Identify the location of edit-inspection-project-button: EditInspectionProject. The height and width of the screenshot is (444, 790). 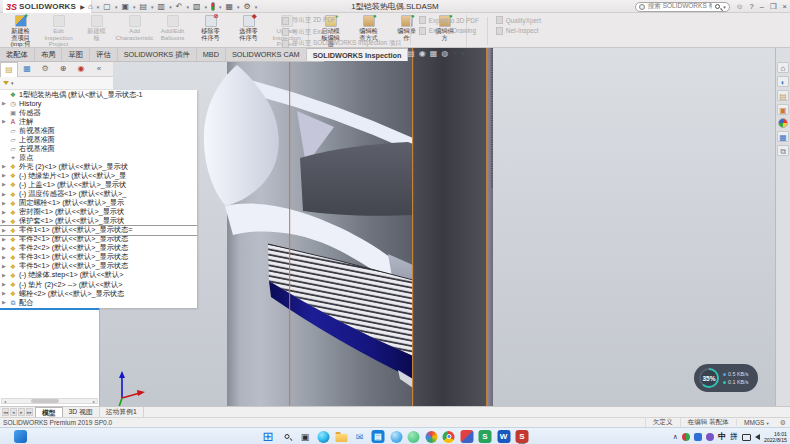
(58, 31).